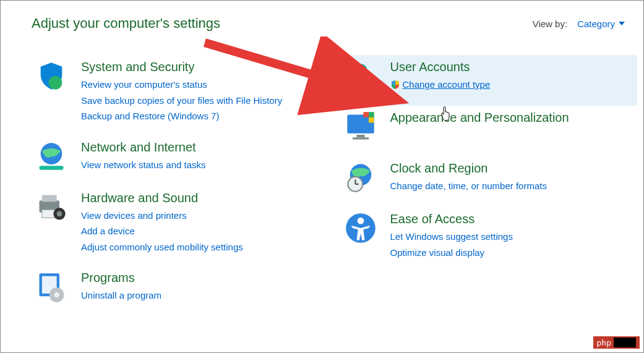  I want to click on clock-globe-icon, so click(361, 179).